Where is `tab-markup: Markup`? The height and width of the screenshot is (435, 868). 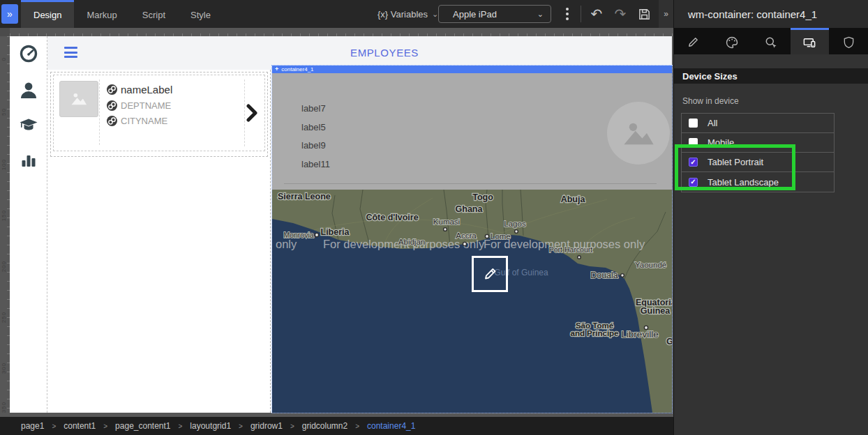
tab-markup: Markup is located at coordinates (102, 14).